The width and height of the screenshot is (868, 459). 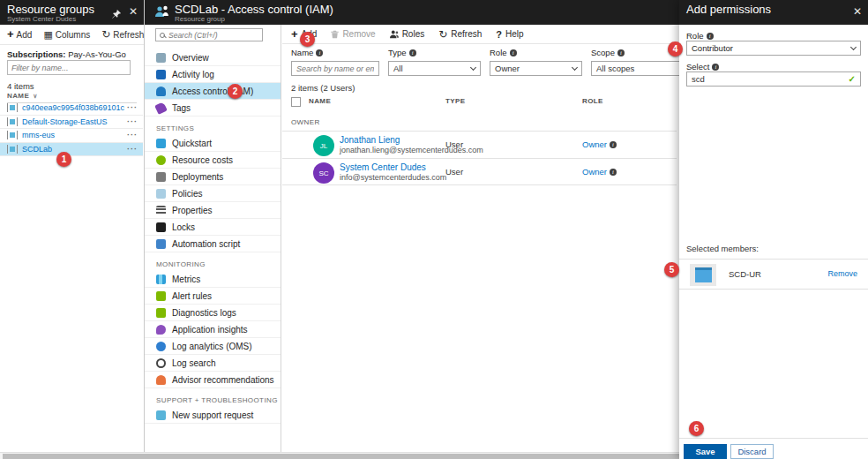 I want to click on member-search-input, so click(x=770, y=79).